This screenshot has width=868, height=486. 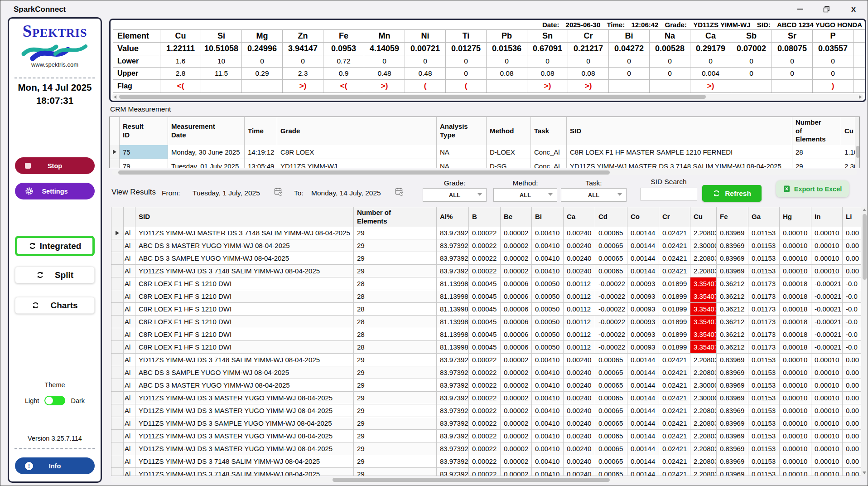 What do you see at coordinates (486, 480) in the screenshot?
I see `results-hscrollbar` at bounding box center [486, 480].